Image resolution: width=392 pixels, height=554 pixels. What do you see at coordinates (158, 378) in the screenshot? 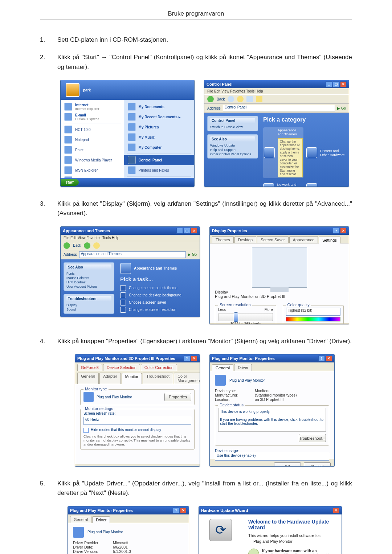
I see `tab-troubleshoot: Troubleshoot` at bounding box center [158, 378].